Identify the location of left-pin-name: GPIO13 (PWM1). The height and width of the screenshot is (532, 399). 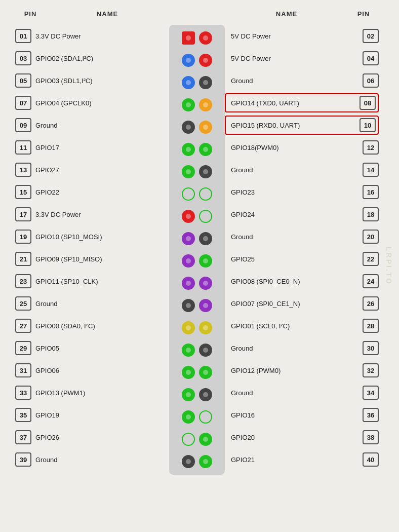
(102, 393).